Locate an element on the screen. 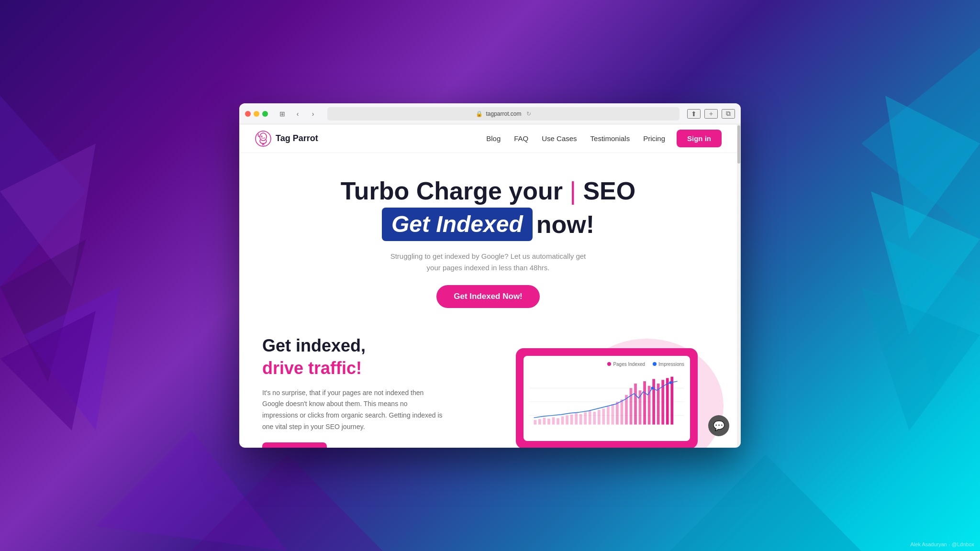  hero-title-line1: Turbo Charge your | SEO is located at coordinates (488, 191).